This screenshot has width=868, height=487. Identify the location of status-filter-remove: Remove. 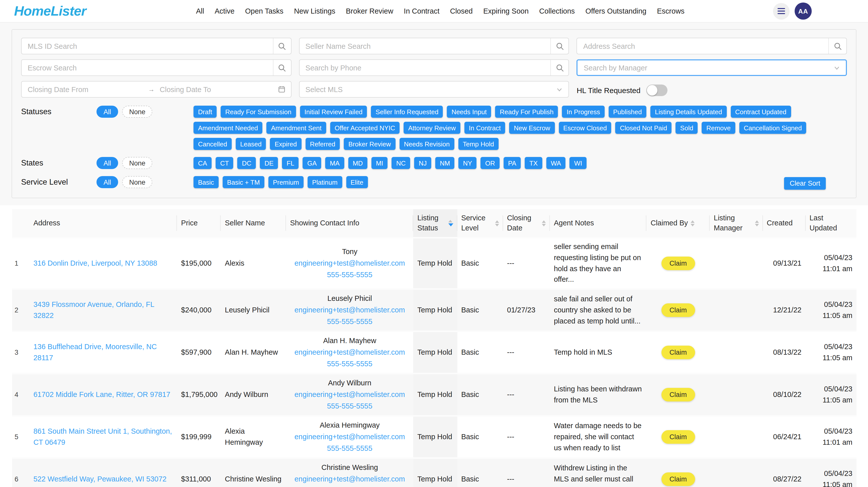
(718, 128).